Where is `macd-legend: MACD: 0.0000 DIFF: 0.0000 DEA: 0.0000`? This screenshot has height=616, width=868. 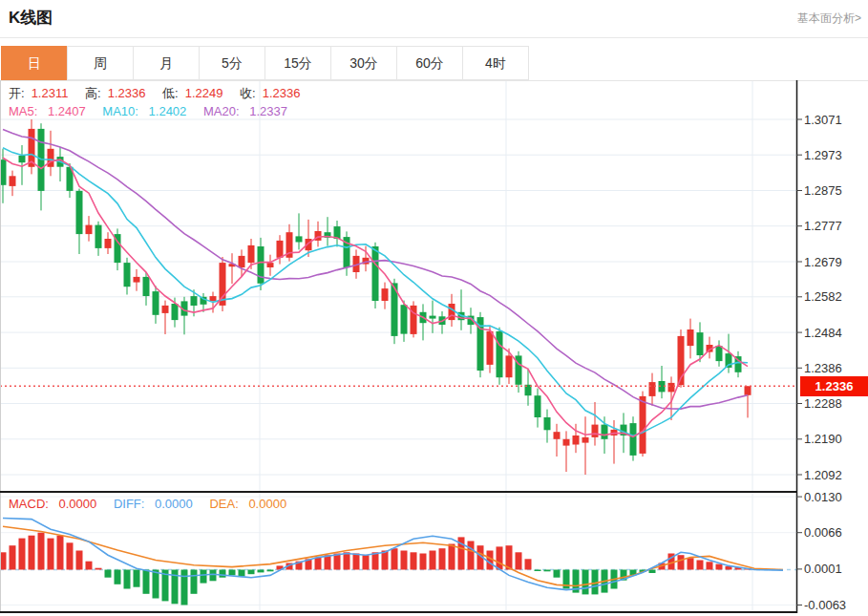 macd-legend: MACD: 0.0000 DIFF: 0.0000 DEA: 0.0000 is located at coordinates (155, 504).